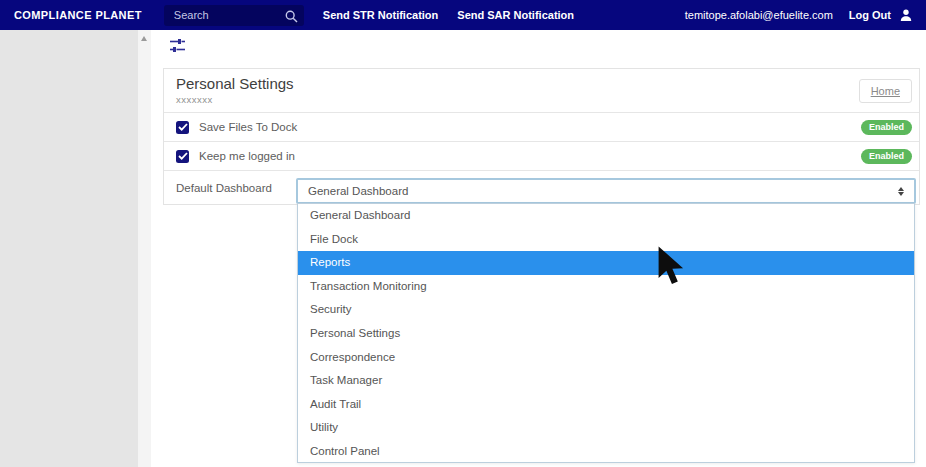 The height and width of the screenshot is (467, 926). Describe the element at coordinates (247, 156) in the screenshot. I see `setting-label: Keep me logged in` at that location.